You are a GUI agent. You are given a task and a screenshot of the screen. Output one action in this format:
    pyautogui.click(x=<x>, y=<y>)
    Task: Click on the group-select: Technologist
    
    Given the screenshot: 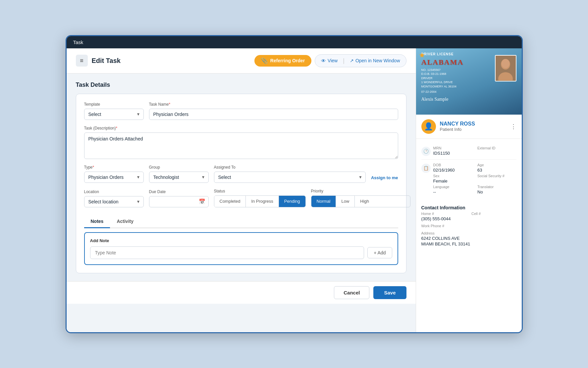 What is the action you would take?
    pyautogui.click(x=179, y=177)
    